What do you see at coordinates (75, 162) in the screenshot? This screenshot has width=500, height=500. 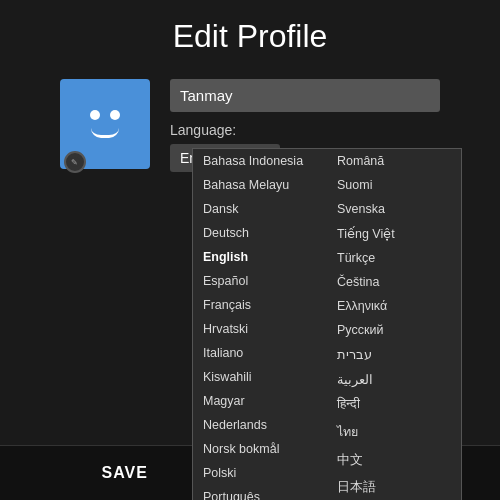 I see `pencil-icon: ✎` at bounding box center [75, 162].